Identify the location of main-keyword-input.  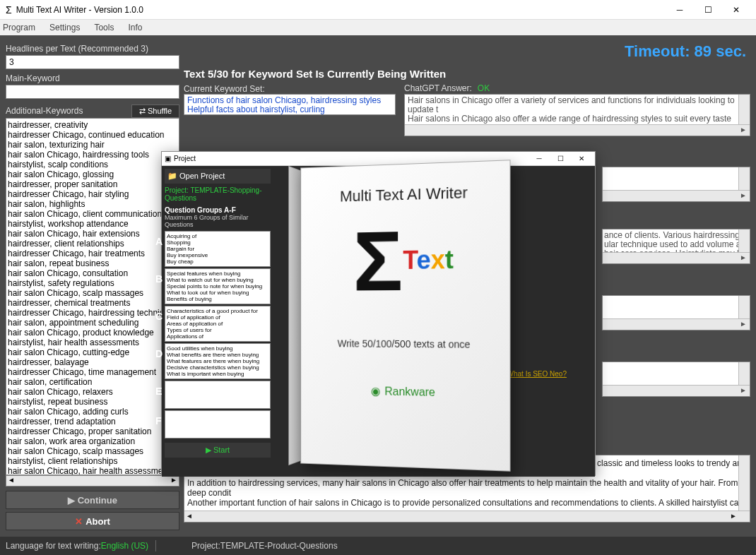
(93, 92).